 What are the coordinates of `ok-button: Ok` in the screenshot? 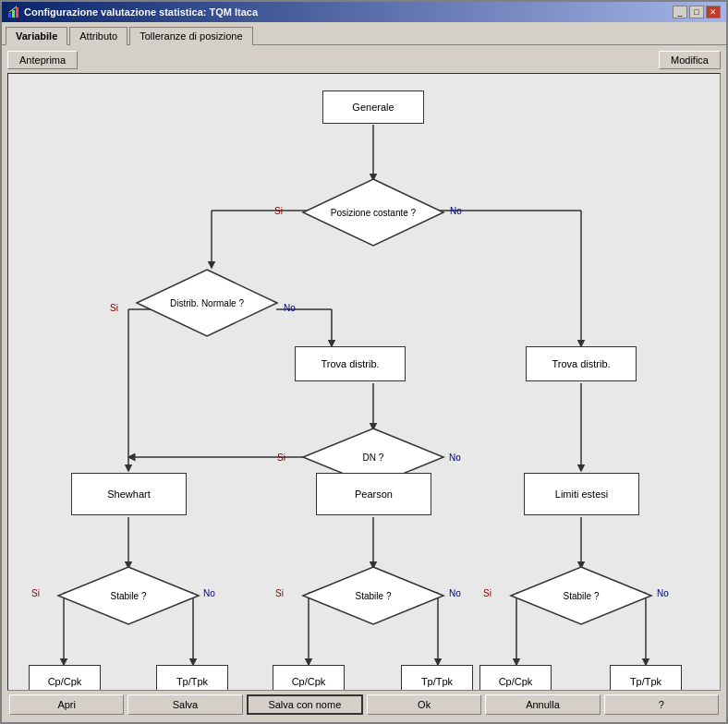 It's located at (424, 705).